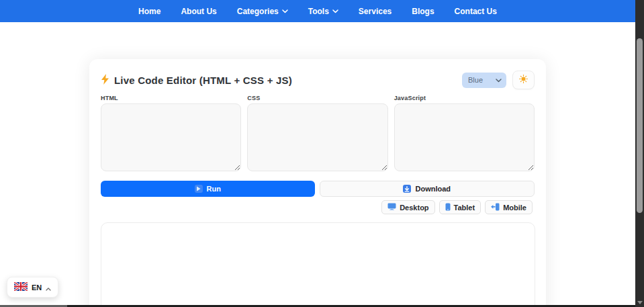  Describe the element at coordinates (149, 11) in the screenshot. I see `nav-label: Home` at that location.